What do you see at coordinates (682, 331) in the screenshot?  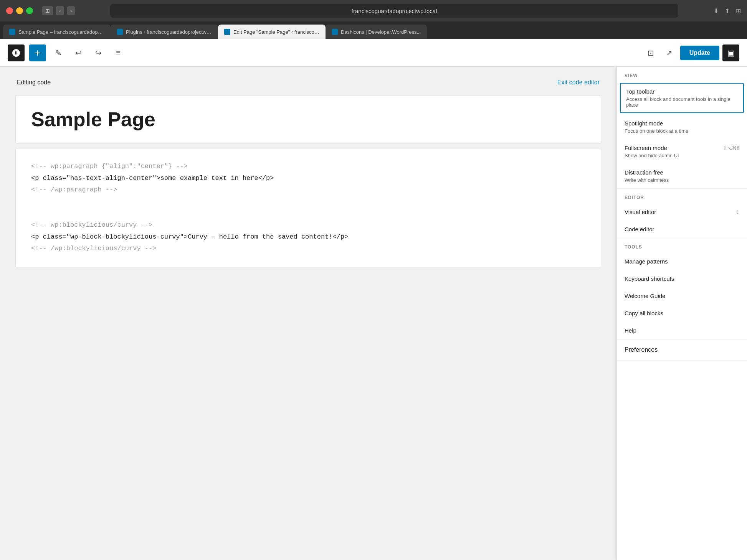 I see `help-item: Help` at bounding box center [682, 331].